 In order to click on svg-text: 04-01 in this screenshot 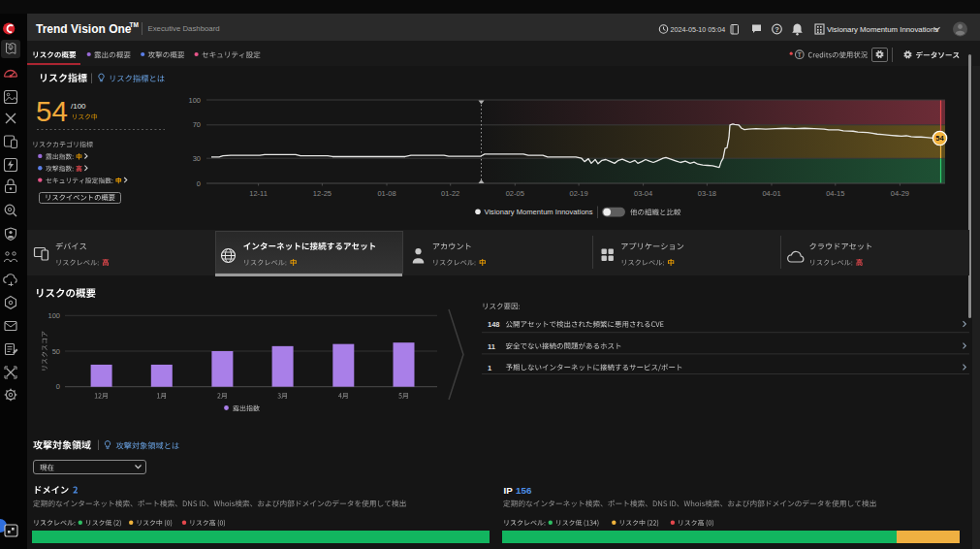, I will do `click(772, 194)`.